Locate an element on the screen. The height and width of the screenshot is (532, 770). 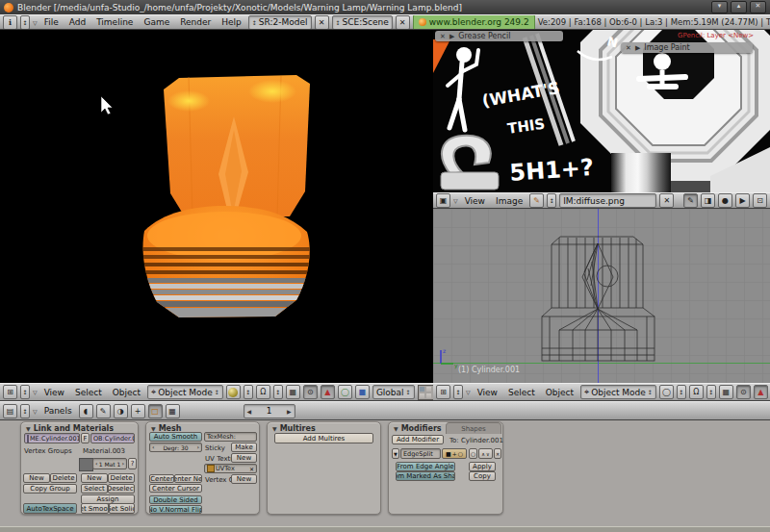
editor-type-3d-icon: ⊞ is located at coordinates (10, 393).